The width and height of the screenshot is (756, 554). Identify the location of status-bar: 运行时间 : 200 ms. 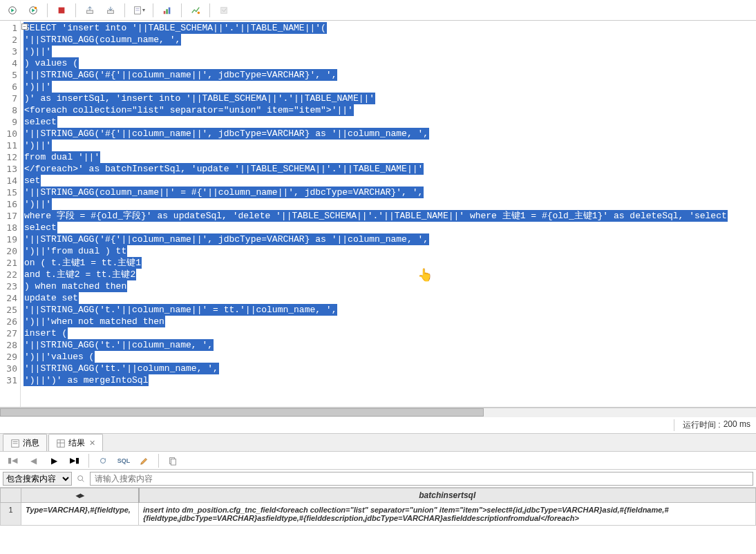
(378, 426).